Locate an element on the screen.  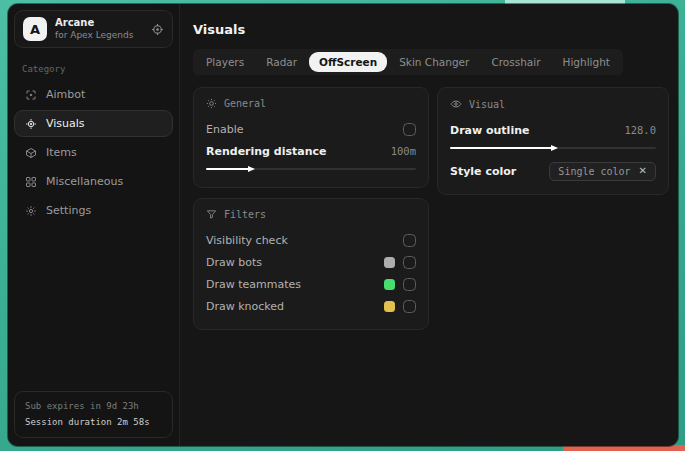
draw-teammates-checkbox is located at coordinates (410, 284).